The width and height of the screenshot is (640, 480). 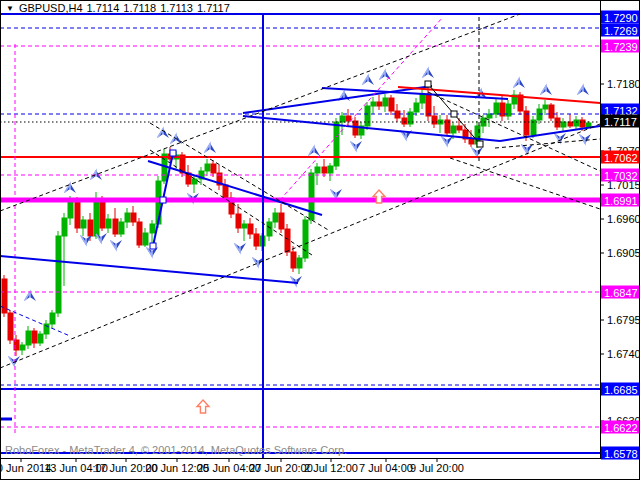 I want to click on price-tick-label: 1.6740, so click(x=624, y=354).